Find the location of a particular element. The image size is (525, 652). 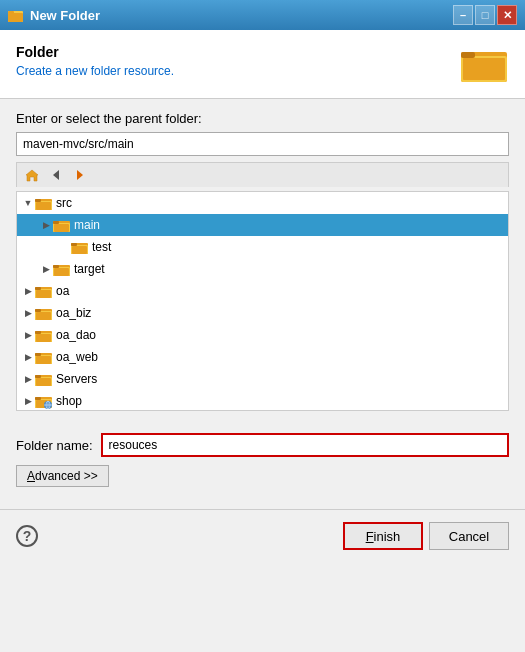

section-label: Enter or select the parent folder: is located at coordinates (262, 118).